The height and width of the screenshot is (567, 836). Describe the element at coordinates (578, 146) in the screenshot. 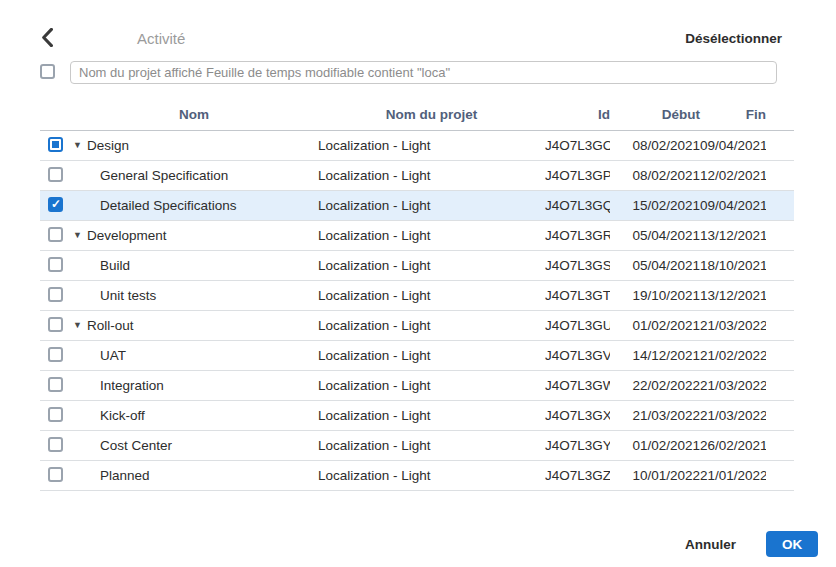

I see `row-id: J4O7L3GO` at that location.